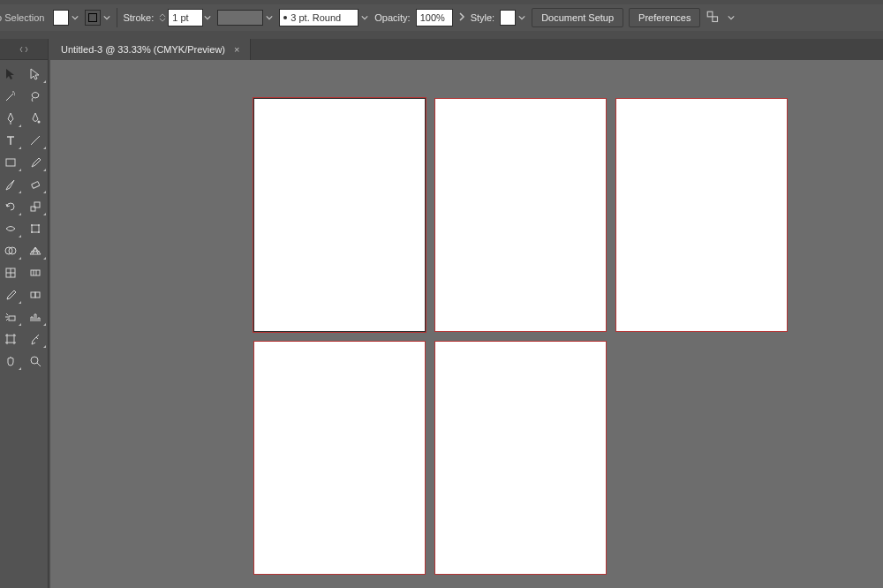 This screenshot has width=883, height=588. What do you see at coordinates (285, 18) in the screenshot?
I see `dot-icon` at bounding box center [285, 18].